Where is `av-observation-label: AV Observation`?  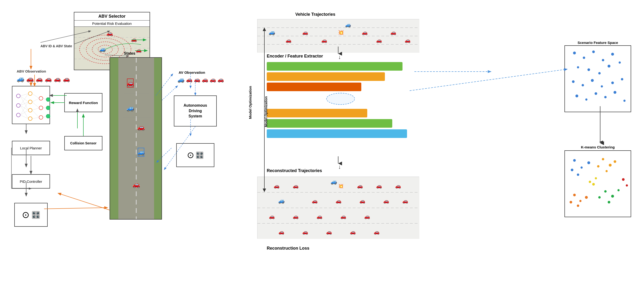
av-observation-label: AV Observation is located at coordinates (192, 72).